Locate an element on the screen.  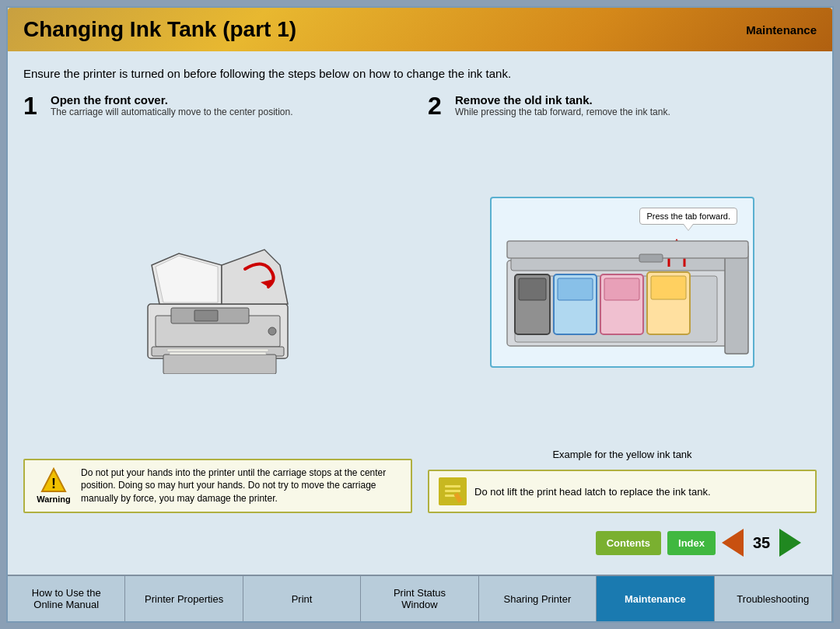
nav-item-print-status: Print StatusWindow is located at coordinates (420, 599).